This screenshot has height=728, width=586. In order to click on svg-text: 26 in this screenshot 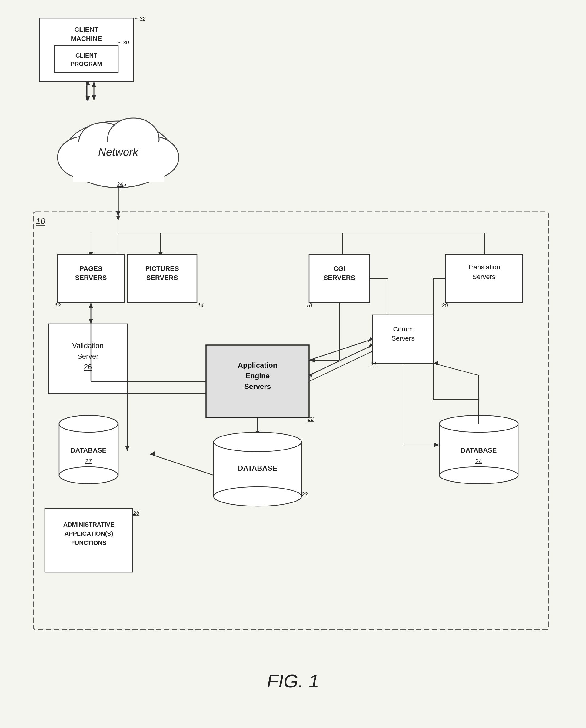, I will do `click(88, 367)`.